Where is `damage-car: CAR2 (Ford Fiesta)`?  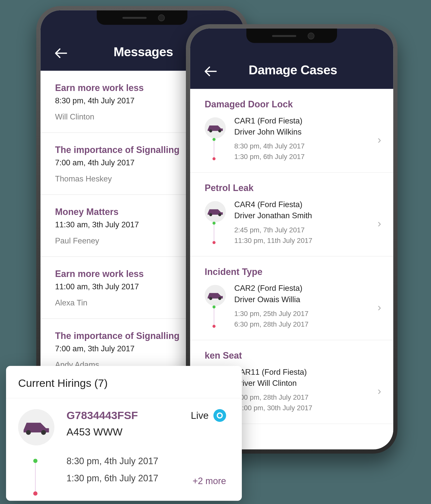
damage-car: CAR2 (Ford Fiesta) is located at coordinates (306, 288).